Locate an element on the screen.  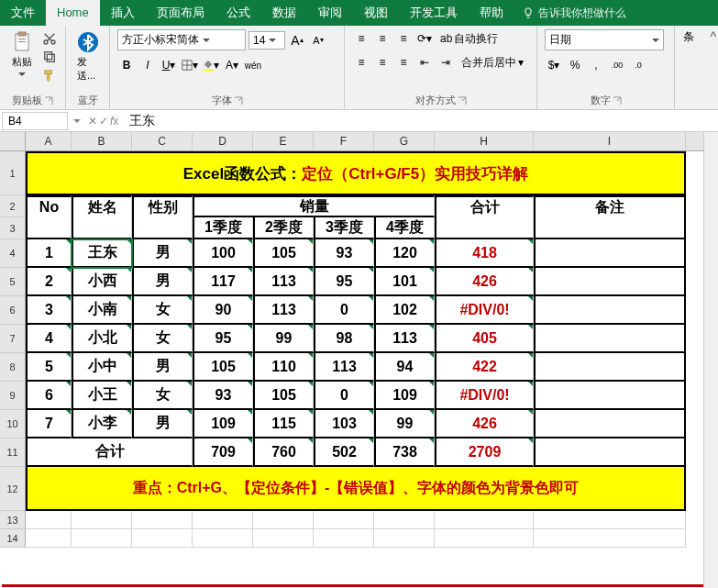
sum-q4: 738 is located at coordinates (404, 453).